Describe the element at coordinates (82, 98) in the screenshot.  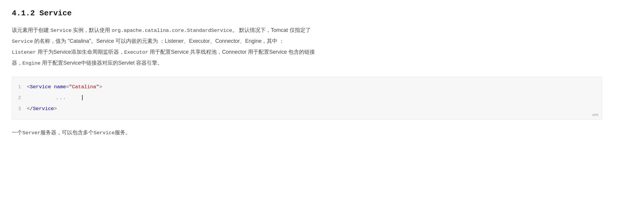
I see `text-cursor` at that location.